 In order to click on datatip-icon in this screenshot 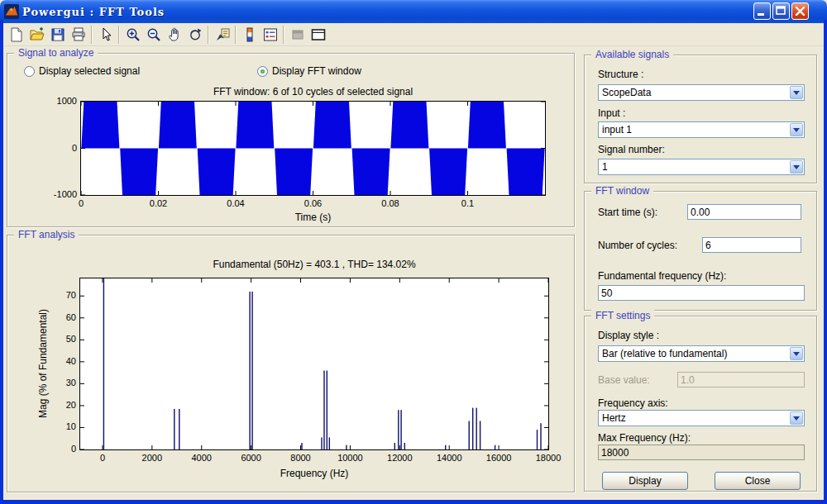, I will do `click(222, 35)`.